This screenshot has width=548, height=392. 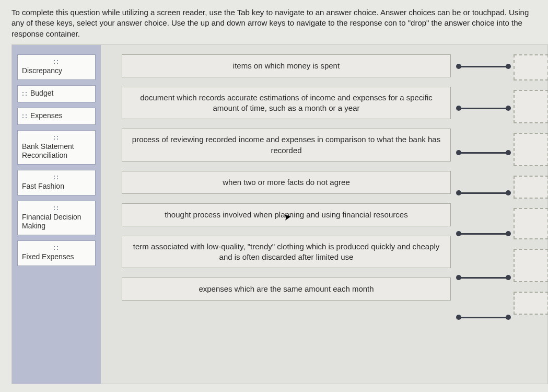 I want to click on definition-box: when two or more facts do not agree, so click(x=286, y=182).